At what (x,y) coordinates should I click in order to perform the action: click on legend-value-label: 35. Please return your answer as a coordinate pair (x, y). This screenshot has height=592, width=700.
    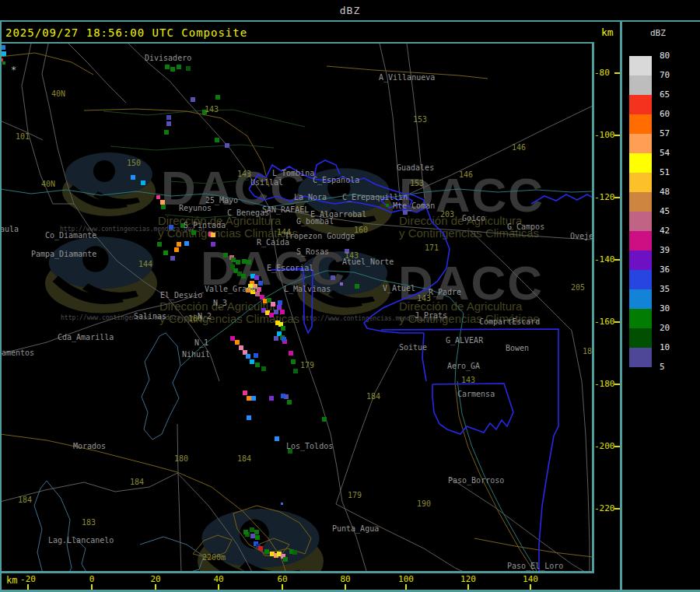
    Looking at the image, I should click on (664, 289).